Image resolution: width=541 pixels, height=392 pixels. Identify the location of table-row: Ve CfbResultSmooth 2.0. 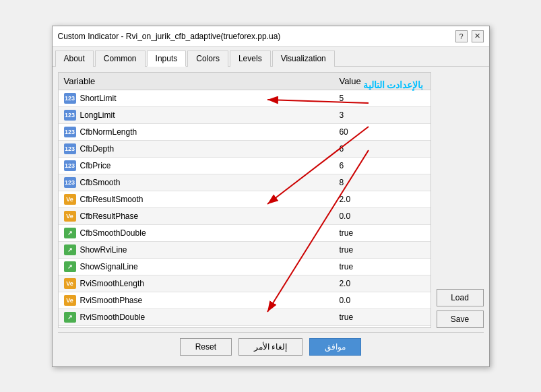
(245, 199).